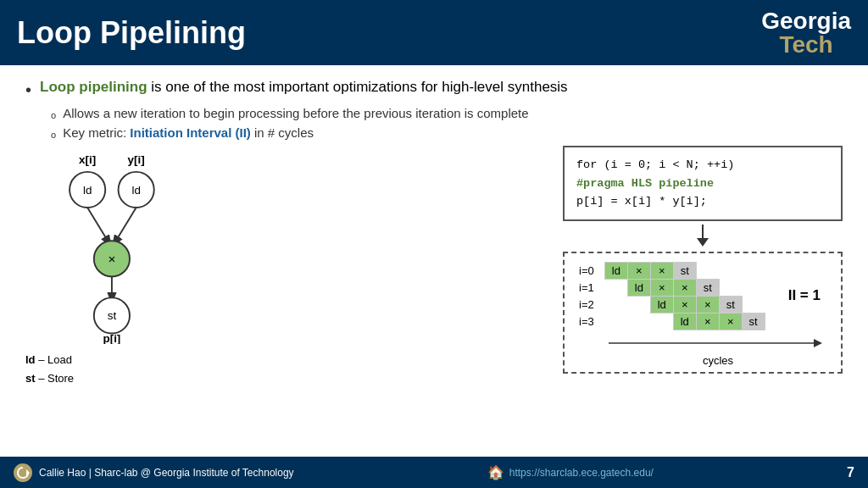 The width and height of the screenshot is (868, 488). What do you see at coordinates (806, 33) in the screenshot?
I see `gt-logo: Georgia Tech` at bounding box center [806, 33].